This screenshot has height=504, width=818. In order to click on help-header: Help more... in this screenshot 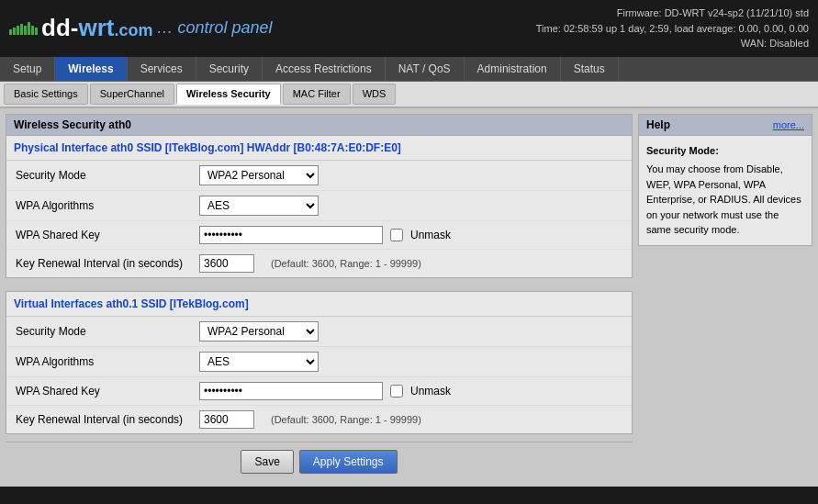, I will do `click(725, 125)`.